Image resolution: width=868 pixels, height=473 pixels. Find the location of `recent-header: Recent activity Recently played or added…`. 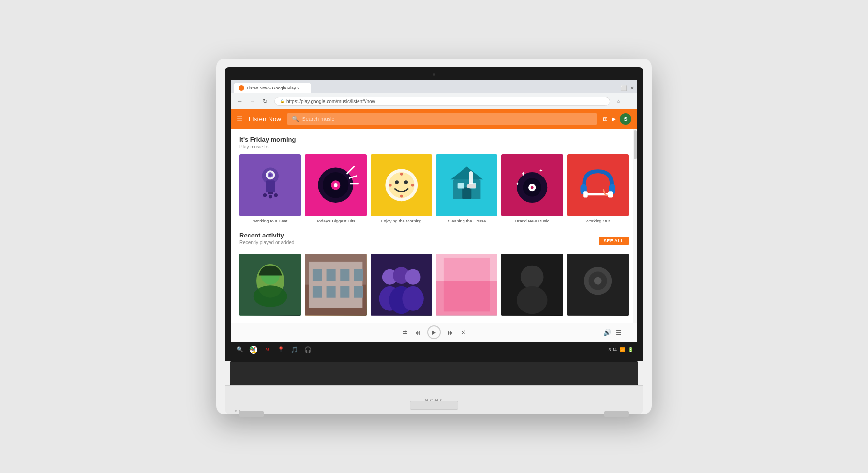

recent-header: Recent activity Recently played or added… is located at coordinates (434, 241).